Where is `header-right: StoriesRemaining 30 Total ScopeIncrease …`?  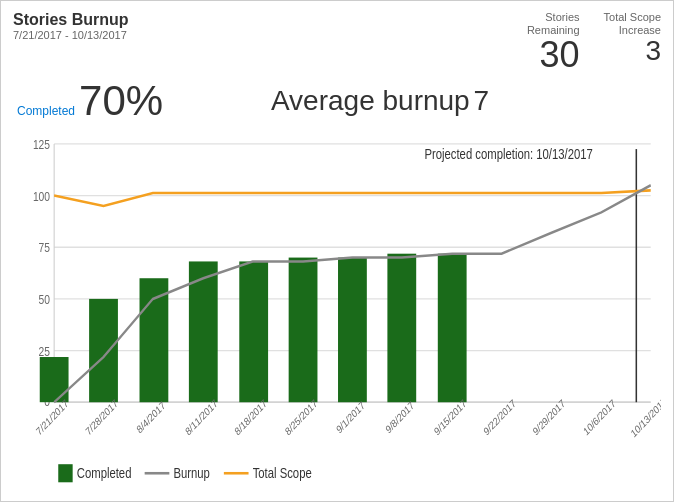 header-right: StoriesRemaining 30 Total ScopeIncrease … is located at coordinates (594, 42).